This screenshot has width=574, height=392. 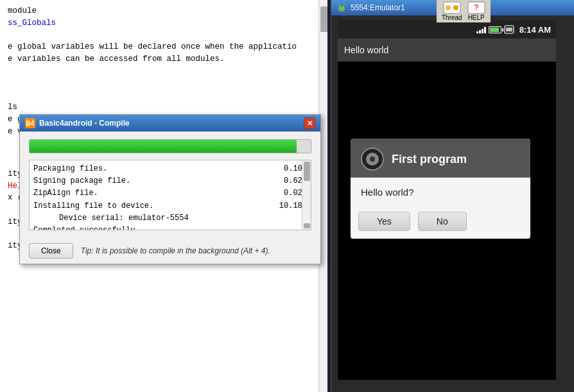 What do you see at coordinates (164, 12) in the screenshot?
I see `code-line: module` at bounding box center [164, 12].